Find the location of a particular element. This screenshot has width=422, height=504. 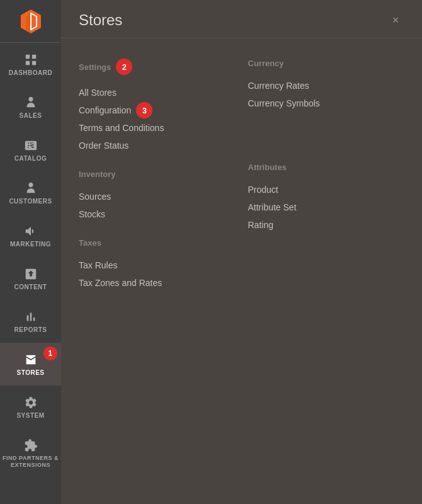

sidebar-item-label: FIND PARTNERS & EXTENSIONS is located at coordinates (30, 462).